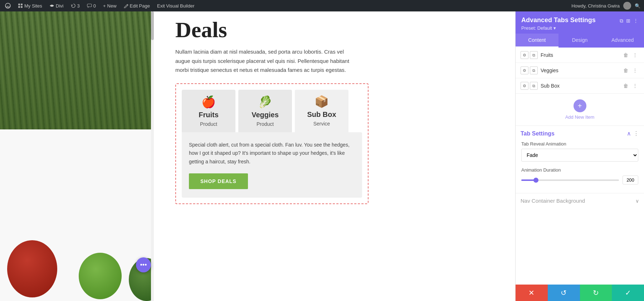 Image resolution: width=644 pixels, height=301 pixels. What do you see at coordinates (580, 201) in the screenshot?
I see `nav-container-section: Nav Container Background ∨` at bounding box center [580, 201].